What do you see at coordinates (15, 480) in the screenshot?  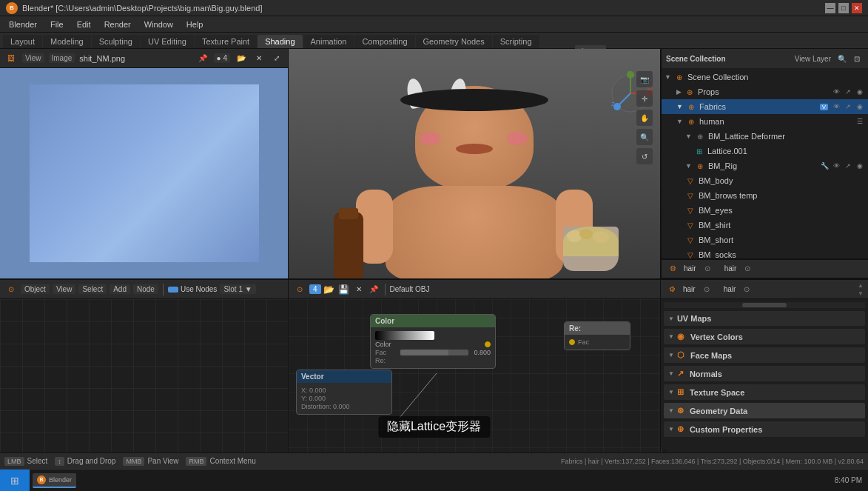 I see `start-button: ⊞` at bounding box center [15, 480].